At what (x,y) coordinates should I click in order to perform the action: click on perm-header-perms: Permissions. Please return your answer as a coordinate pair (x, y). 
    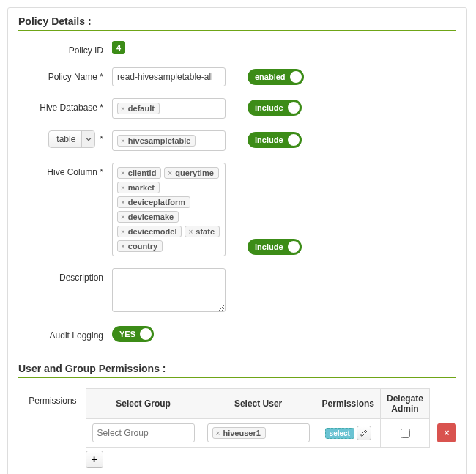
    Looking at the image, I should click on (348, 404).